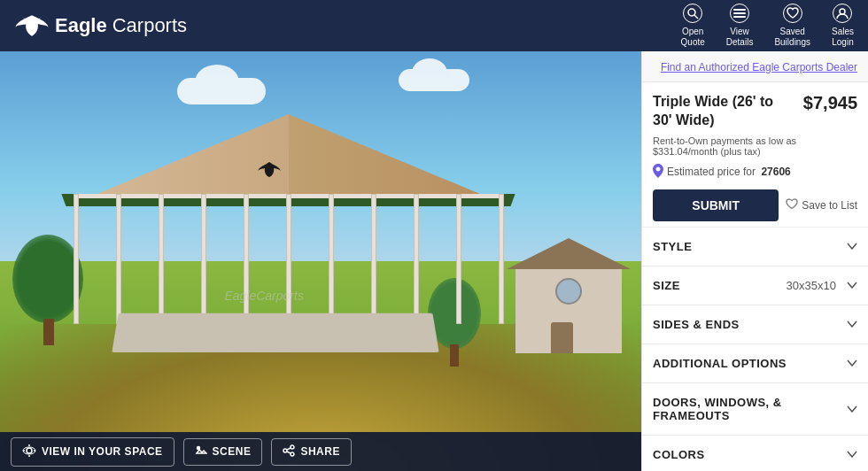  What do you see at coordinates (755, 155) in the screenshot?
I see `product-header: Triple Wide (26' to 30' Wide) $7,945 Ren…` at bounding box center [755, 155].